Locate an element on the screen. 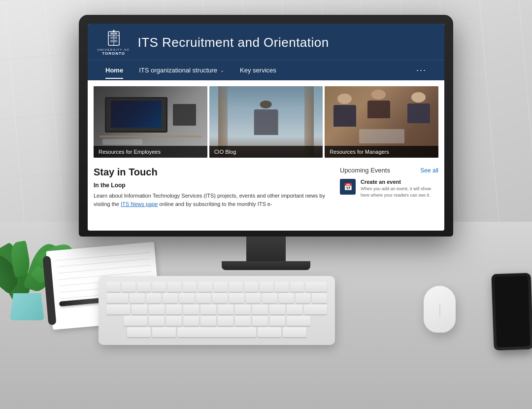 The width and height of the screenshot is (532, 409). gallery-caption-cio: CIO Blog is located at coordinates (266, 152).